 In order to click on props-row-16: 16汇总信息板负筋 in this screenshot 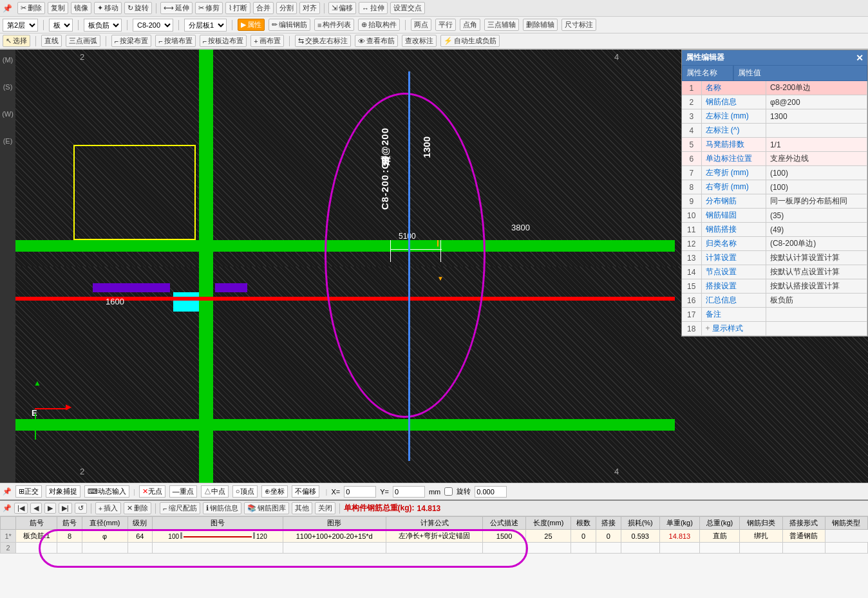, I will do `click(775, 301)`.